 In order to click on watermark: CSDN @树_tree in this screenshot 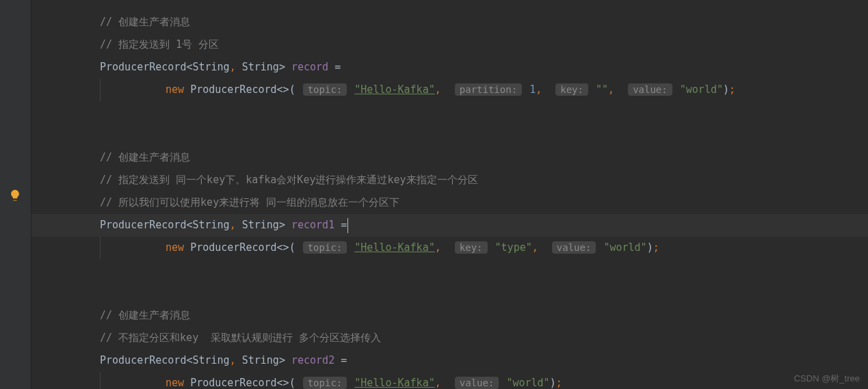, I will do `click(827, 379)`.